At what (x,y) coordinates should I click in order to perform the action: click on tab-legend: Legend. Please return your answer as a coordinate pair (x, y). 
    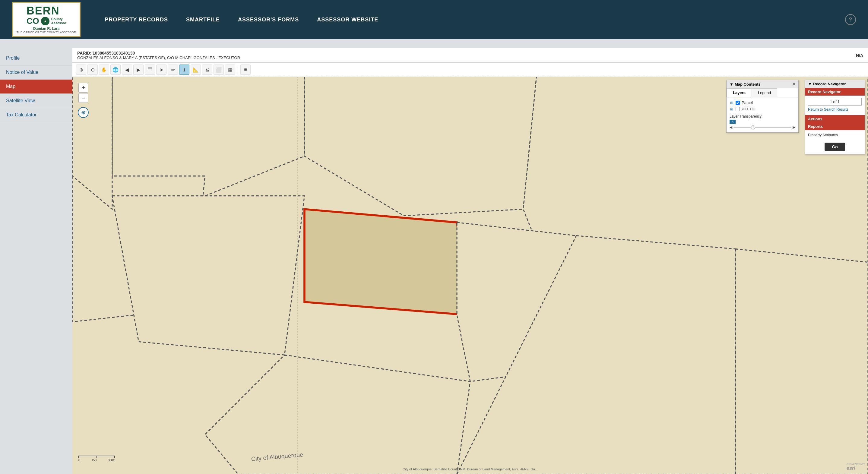
    Looking at the image, I should click on (765, 93).